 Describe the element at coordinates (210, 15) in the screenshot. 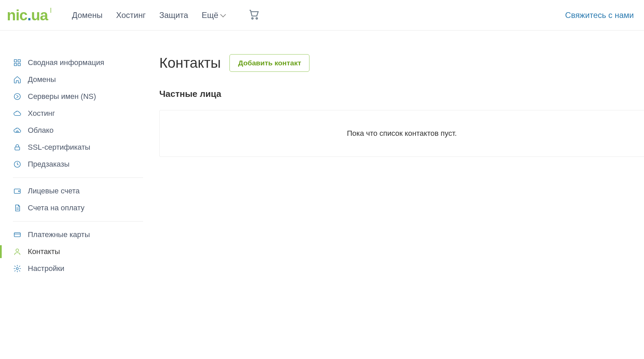

I see `nav-more-label: Ещё` at that location.